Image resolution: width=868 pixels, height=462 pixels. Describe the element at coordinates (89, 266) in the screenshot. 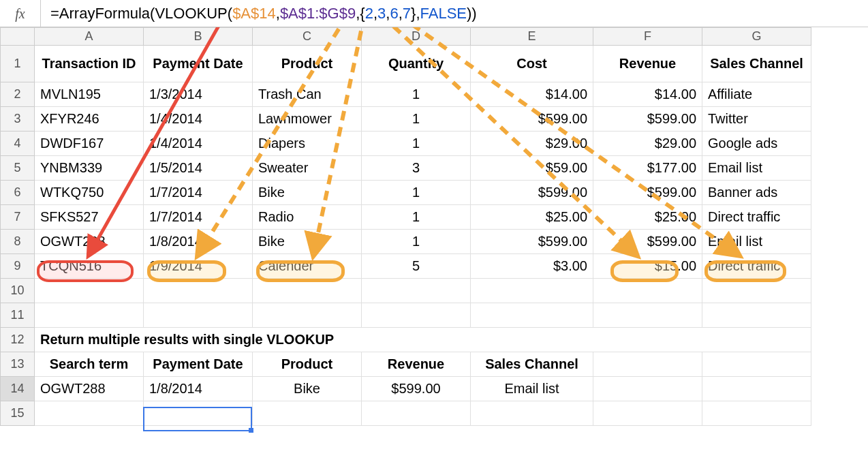

I see `cell-A9: TCQN516` at that location.